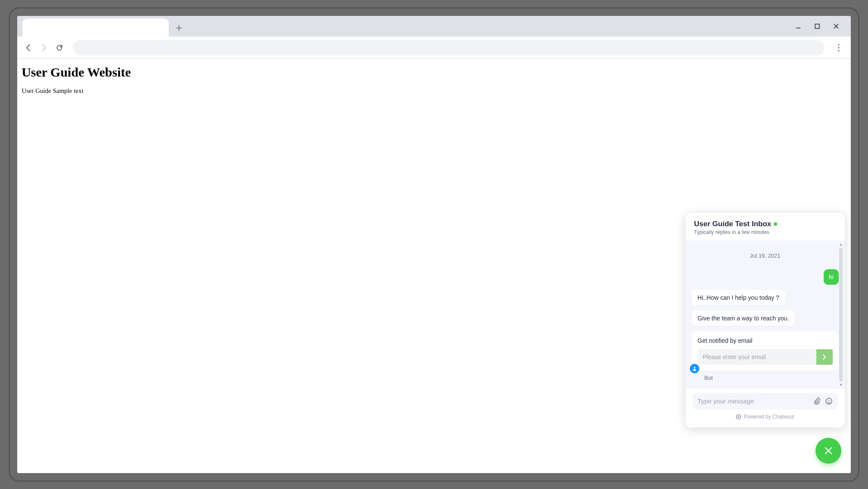 This screenshot has width=868, height=489. Describe the element at coordinates (434, 91) in the screenshot. I see `page-body-text: User Guide Sample text` at that location.